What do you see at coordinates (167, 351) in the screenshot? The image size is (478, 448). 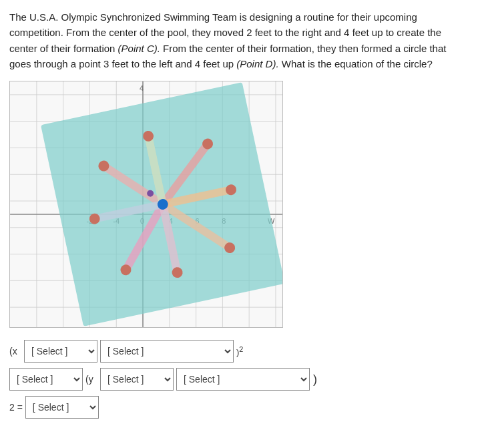 I see `eq-row1-select2: [ Select ] -8-6-4-3 -2-101 2345 678` at bounding box center [167, 351].